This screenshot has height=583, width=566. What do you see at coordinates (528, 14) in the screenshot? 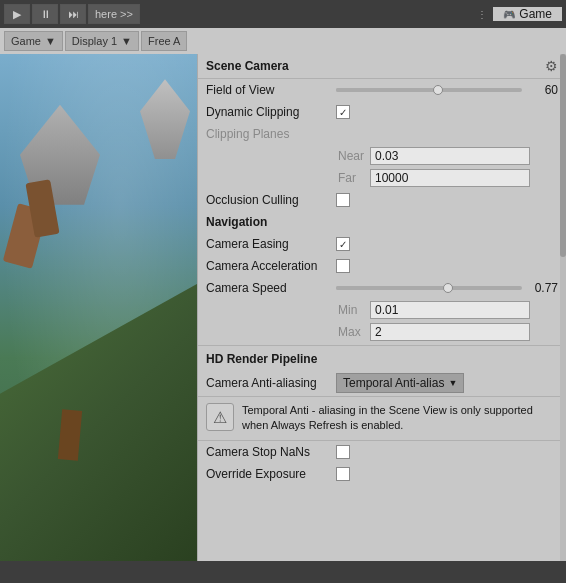
I see `game-tab: 🎮 Game` at bounding box center [528, 14].